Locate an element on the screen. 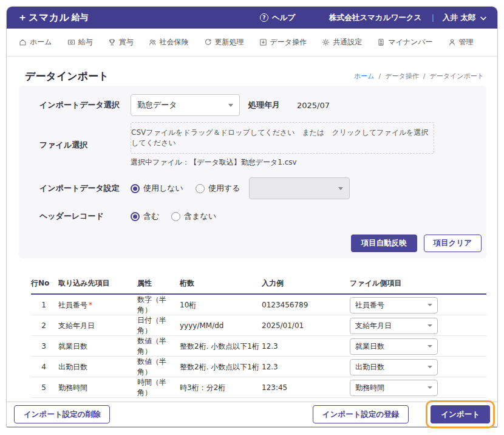 The image size is (504, 435). radio-label: 使用しない is located at coordinates (163, 188).